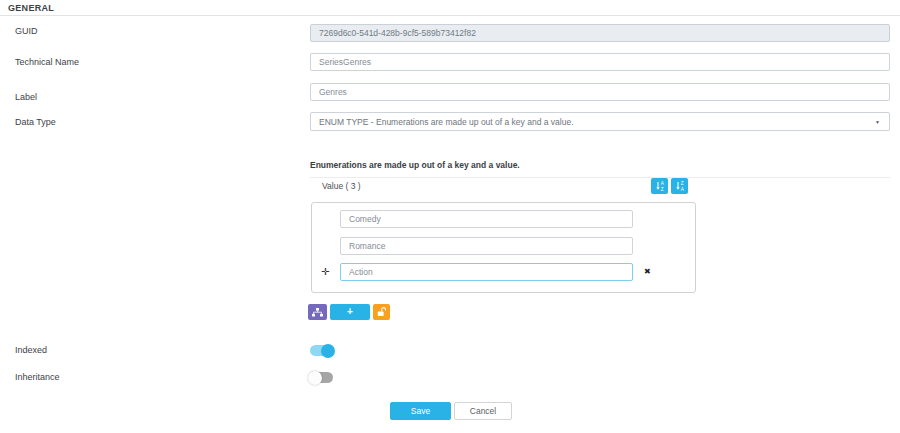 The height and width of the screenshot is (433, 900). I want to click on sitemap-icon, so click(318, 312).